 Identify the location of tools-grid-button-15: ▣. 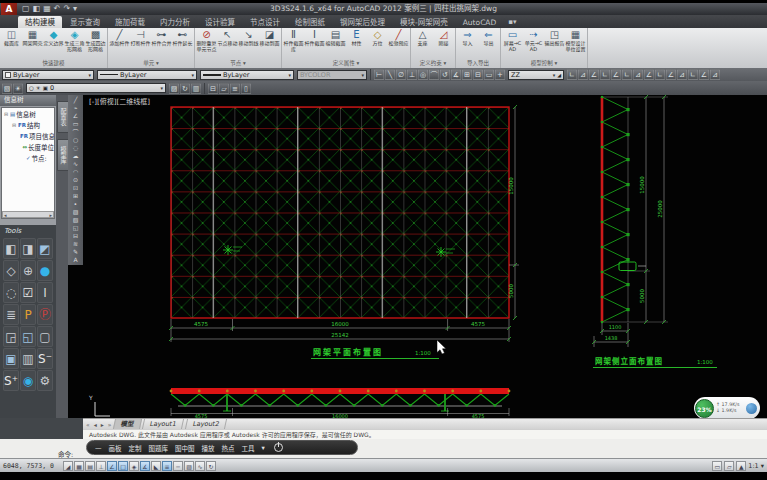
(11, 358).